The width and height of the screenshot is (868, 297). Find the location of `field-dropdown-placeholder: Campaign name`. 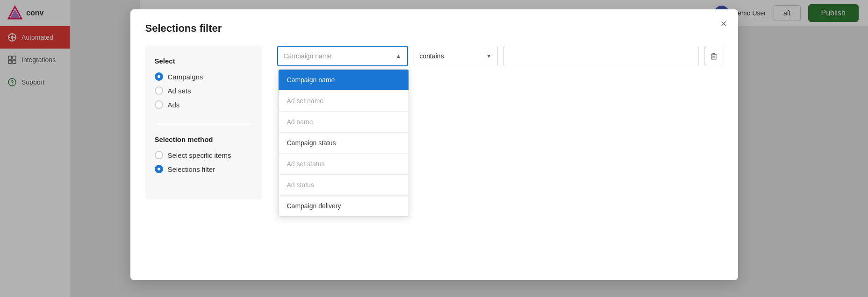

field-dropdown-placeholder: Campaign name is located at coordinates (308, 56).